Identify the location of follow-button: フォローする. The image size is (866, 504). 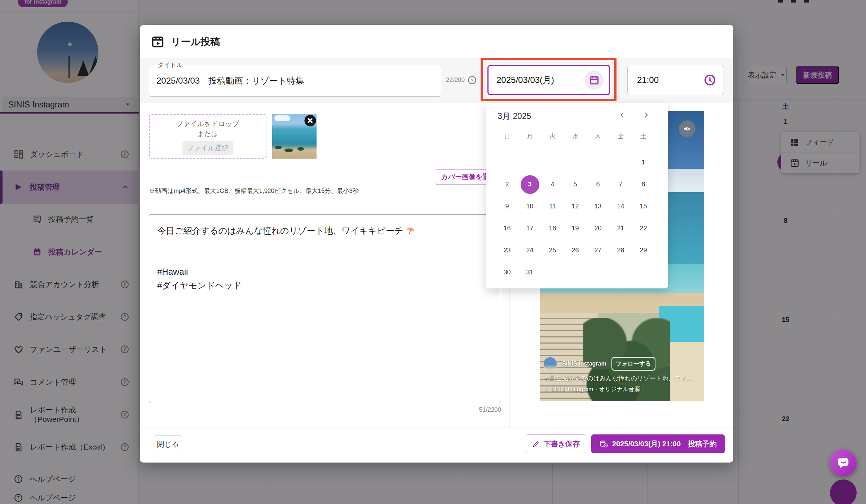
(633, 364).